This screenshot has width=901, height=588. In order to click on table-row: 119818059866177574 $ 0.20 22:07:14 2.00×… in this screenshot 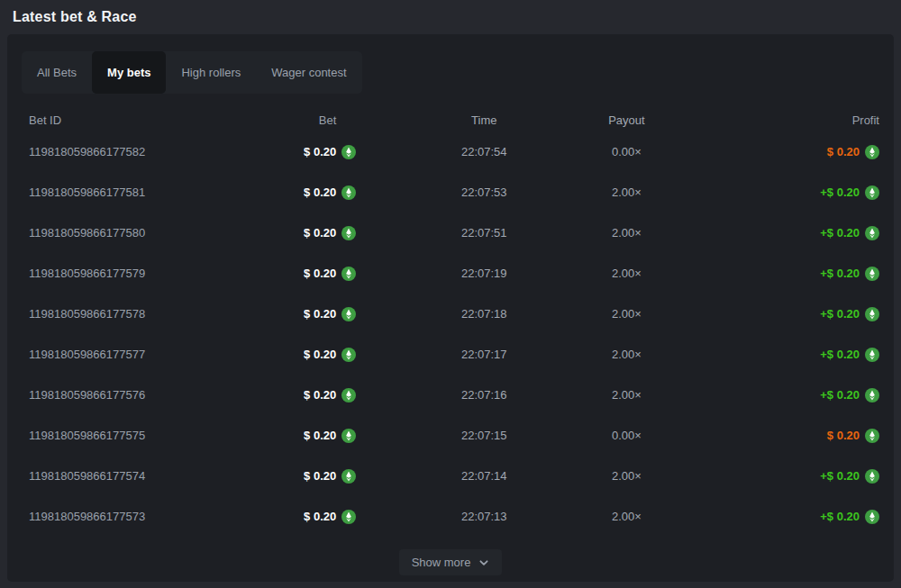, I will do `click(450, 475)`.